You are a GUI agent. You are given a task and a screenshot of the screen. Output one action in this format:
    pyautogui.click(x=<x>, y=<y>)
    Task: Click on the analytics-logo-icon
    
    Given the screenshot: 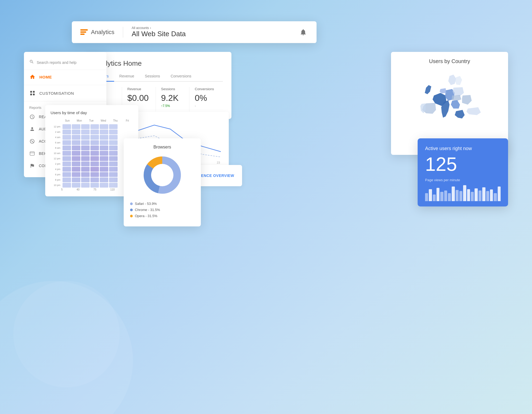 What is the action you would take?
    pyautogui.click(x=84, y=32)
    